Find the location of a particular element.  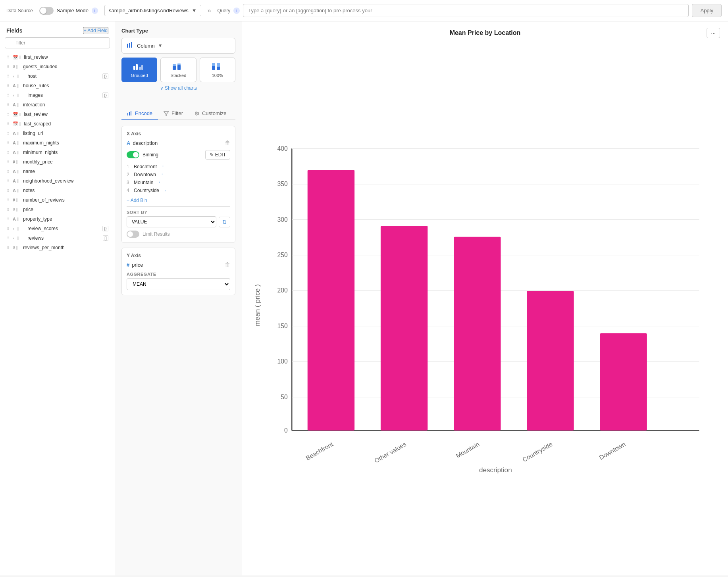

apply-button: Apply is located at coordinates (707, 10).